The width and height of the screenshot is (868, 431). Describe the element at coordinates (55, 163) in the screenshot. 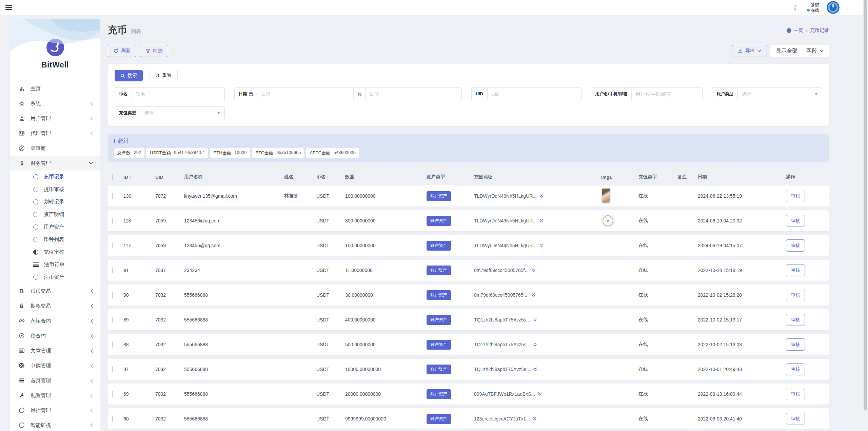

I see `sidebar-item-finance-management: $财务管理` at that location.